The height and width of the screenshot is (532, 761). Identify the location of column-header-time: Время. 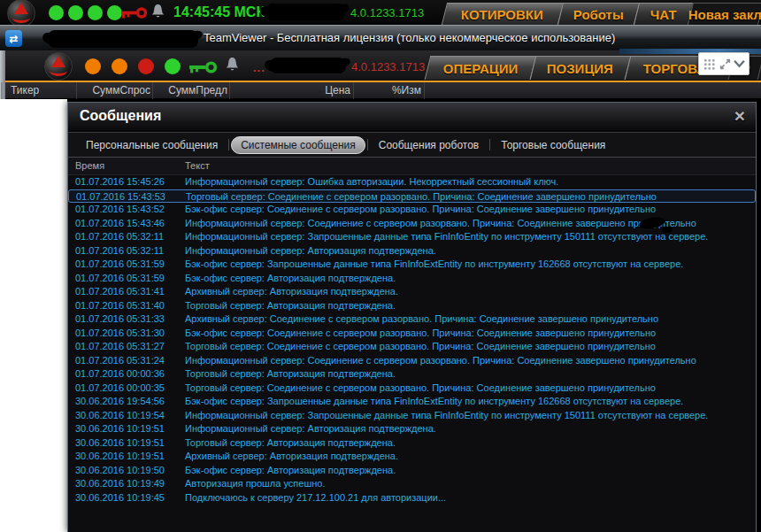
(90, 166).